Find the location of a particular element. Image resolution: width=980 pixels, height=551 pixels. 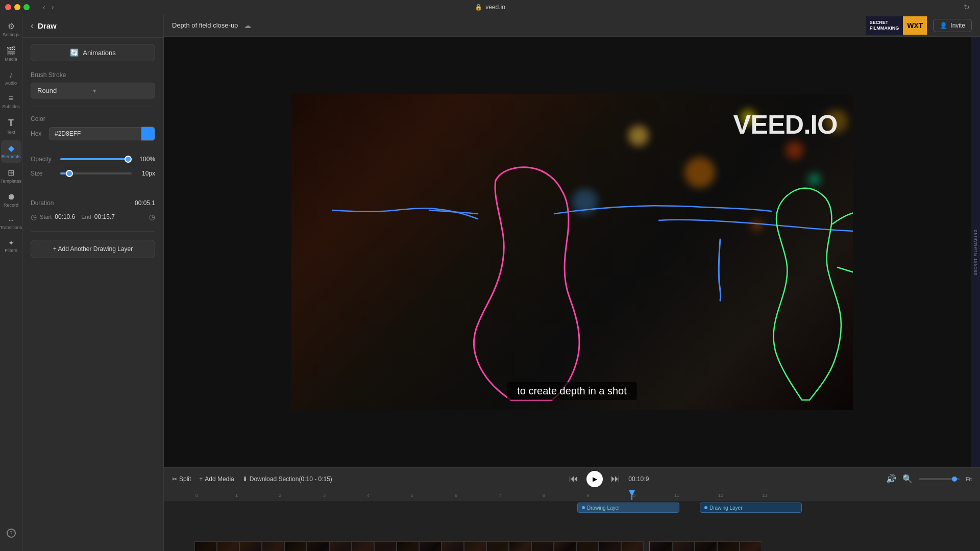

filmstrip-left is located at coordinates (419, 546).